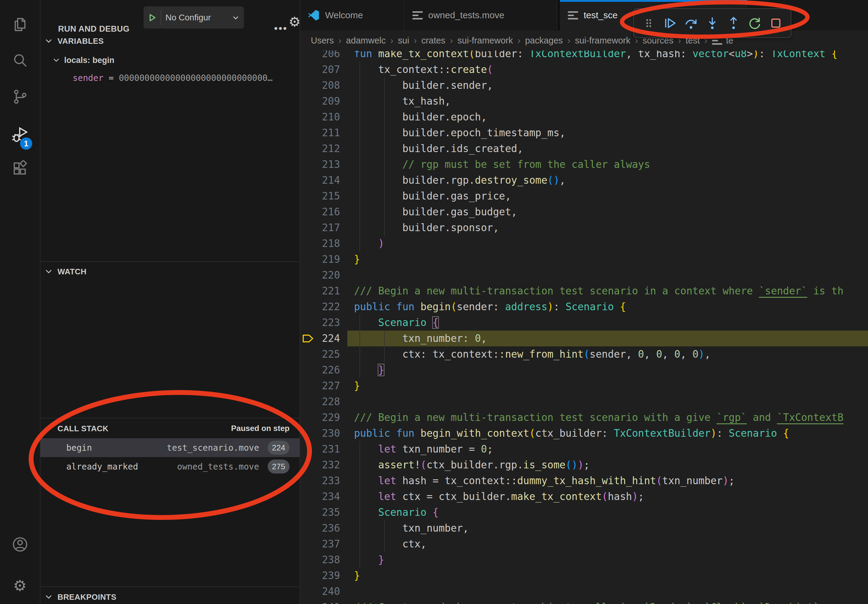  Describe the element at coordinates (584, 402) in the screenshot. I see `code-line: 228` at that location.